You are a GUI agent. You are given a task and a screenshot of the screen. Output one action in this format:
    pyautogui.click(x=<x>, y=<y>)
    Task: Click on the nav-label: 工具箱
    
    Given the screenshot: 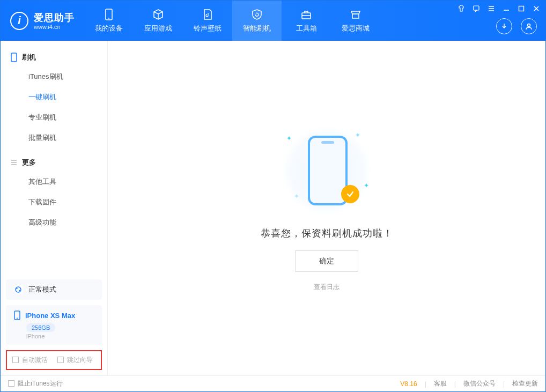 What is the action you would take?
    pyautogui.click(x=307, y=28)
    